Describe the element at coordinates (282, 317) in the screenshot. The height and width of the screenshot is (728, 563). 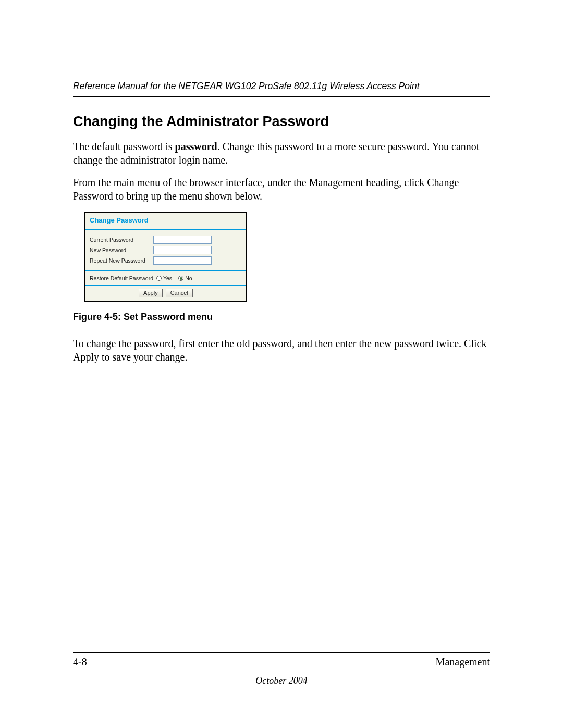
I see `figure-caption: Figure 4-5: Set Password menu` at that location.